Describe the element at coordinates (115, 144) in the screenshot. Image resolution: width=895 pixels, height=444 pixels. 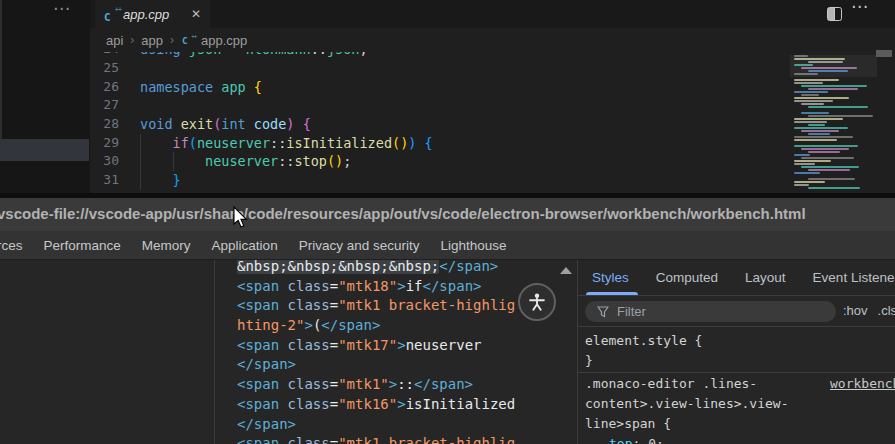
I see `line-number: 29` at that location.